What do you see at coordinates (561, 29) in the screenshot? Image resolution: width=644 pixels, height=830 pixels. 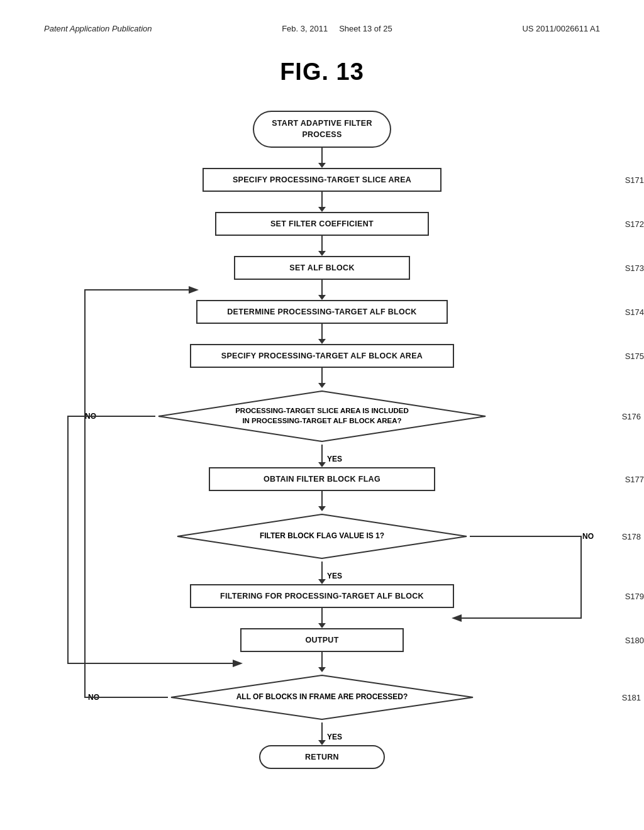 I see `header-patent: US 2011/0026611 A1` at bounding box center [561, 29].